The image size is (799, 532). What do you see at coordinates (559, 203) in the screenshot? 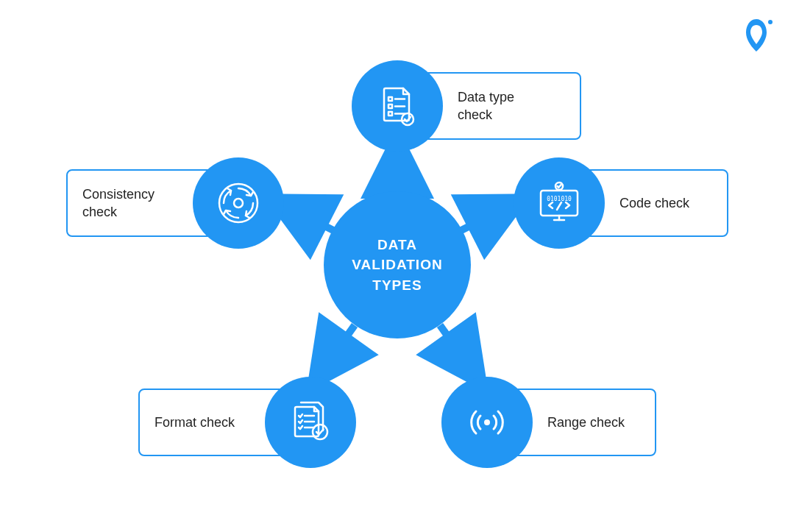
I see `node-circle-code: 0101010` at bounding box center [559, 203].